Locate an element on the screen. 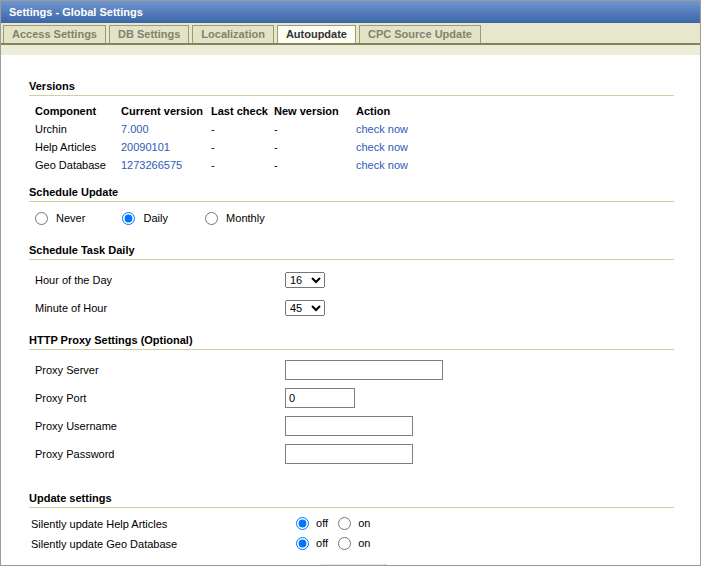 Image resolution: width=701 pixels, height=566 pixels. silently-help-articles-label: Silently update Help Articles is located at coordinates (164, 524).